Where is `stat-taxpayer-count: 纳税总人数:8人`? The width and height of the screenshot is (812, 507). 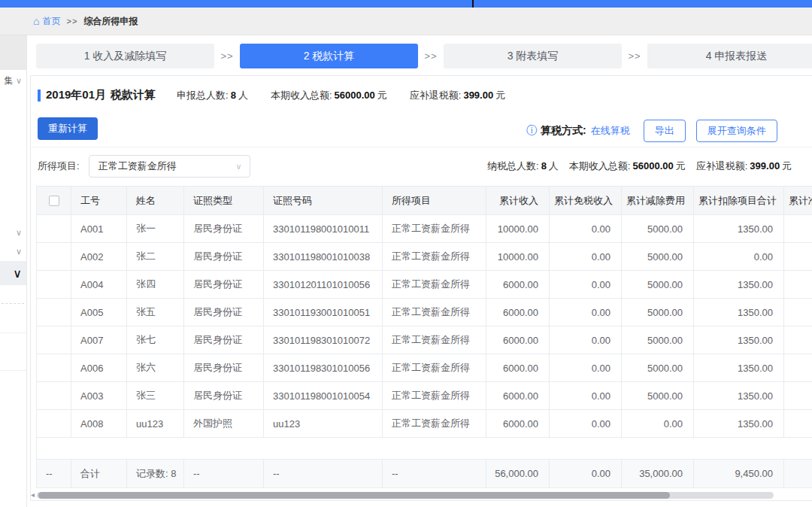
stat-taxpayer-count: 纳税总人数:8人 is located at coordinates (523, 166).